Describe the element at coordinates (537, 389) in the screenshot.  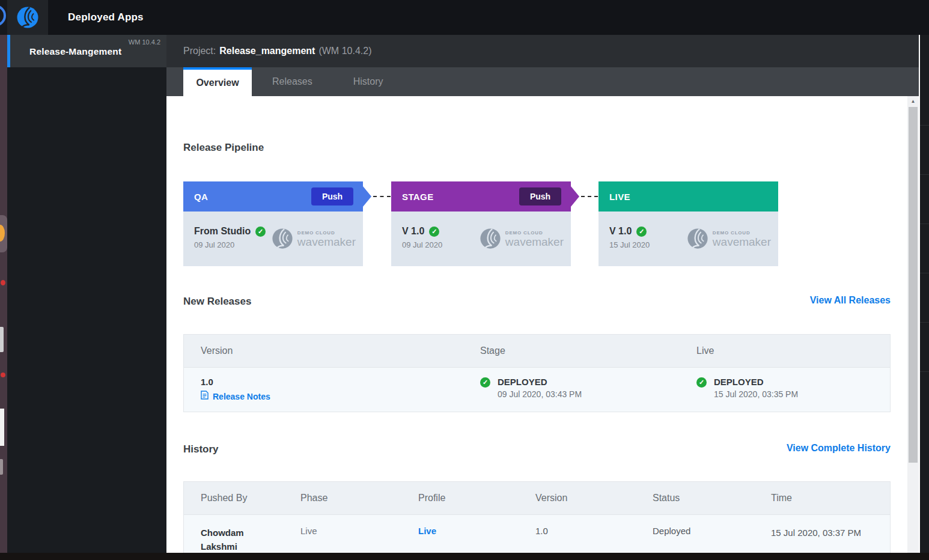
I see `table-row: 1.0 Release Notes` at that location.